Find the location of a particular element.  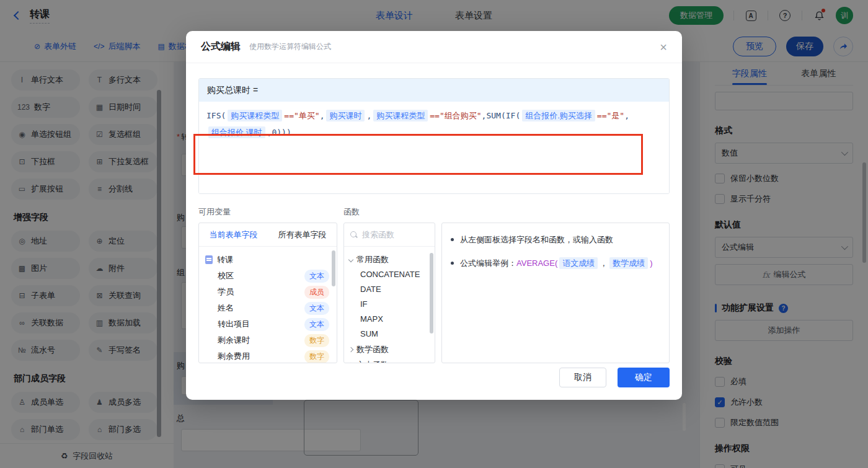

help-example-field-chip: 数学成绩 is located at coordinates (629, 263).